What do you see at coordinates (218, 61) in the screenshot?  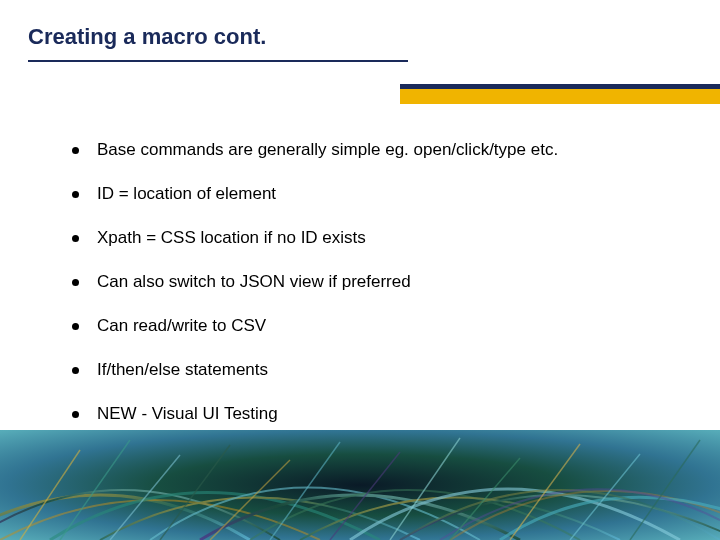 I see `title-underline` at bounding box center [218, 61].